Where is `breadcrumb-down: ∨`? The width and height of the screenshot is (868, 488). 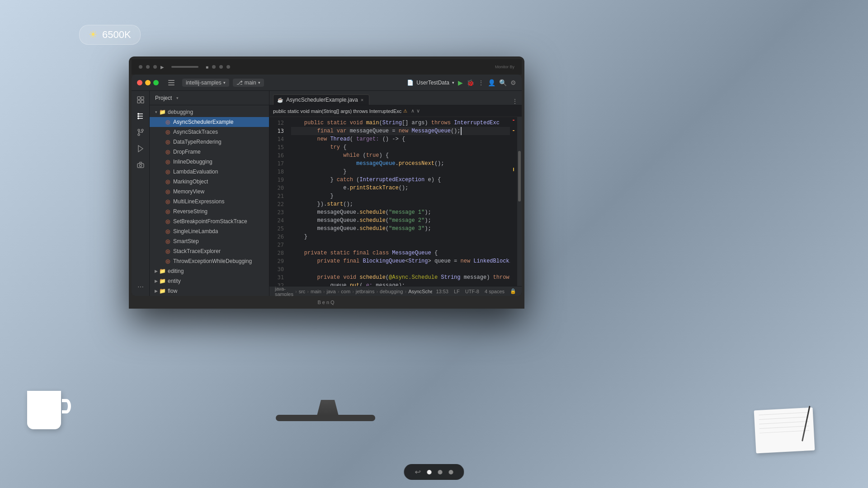
breadcrumb-down: ∨ is located at coordinates (418, 111).